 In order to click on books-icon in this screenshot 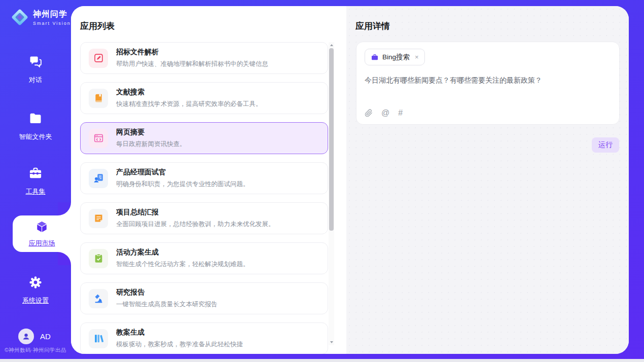, I will do `click(98, 339)`.